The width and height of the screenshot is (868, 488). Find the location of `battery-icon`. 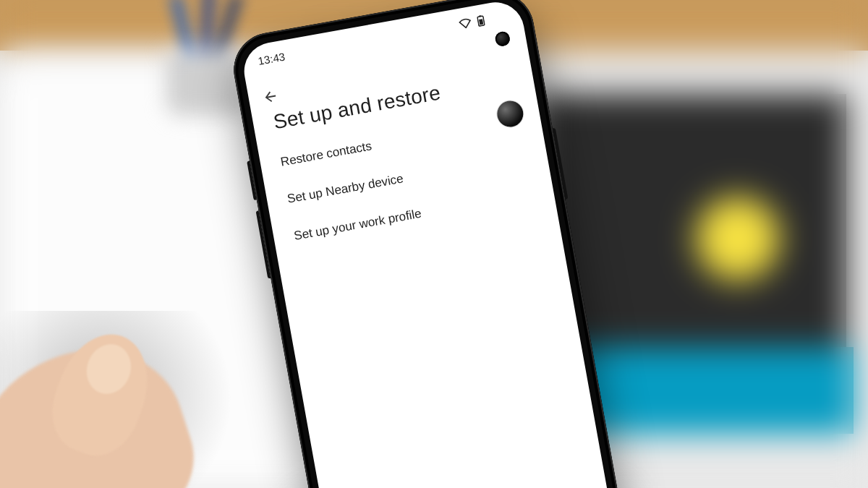

battery-icon is located at coordinates (482, 21).